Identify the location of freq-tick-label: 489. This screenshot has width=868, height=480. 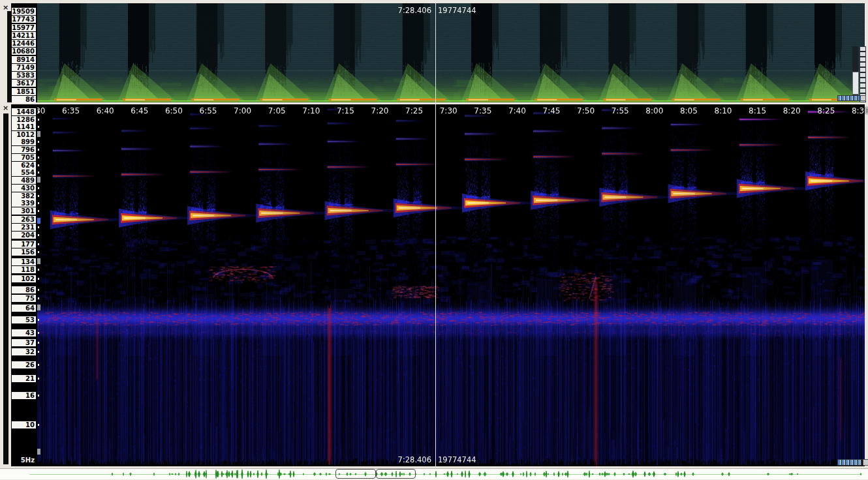
(23, 180).